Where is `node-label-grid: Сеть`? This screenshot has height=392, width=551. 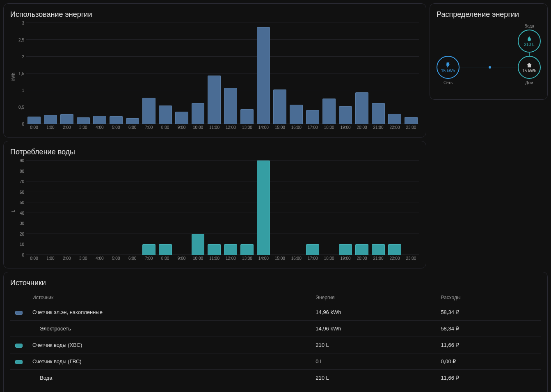
node-label-grid: Сеть is located at coordinates (448, 83).